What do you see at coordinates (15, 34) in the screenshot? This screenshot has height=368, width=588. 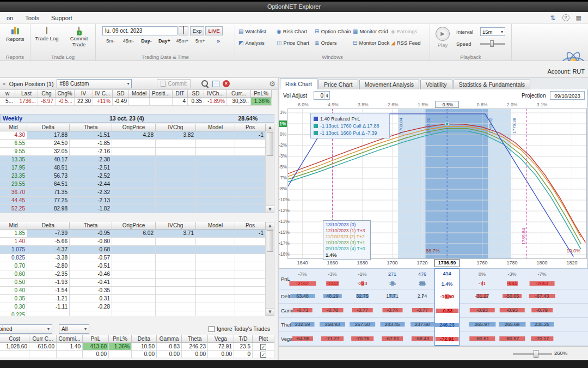 I see `reports-button: Reports` at bounding box center [15, 34].